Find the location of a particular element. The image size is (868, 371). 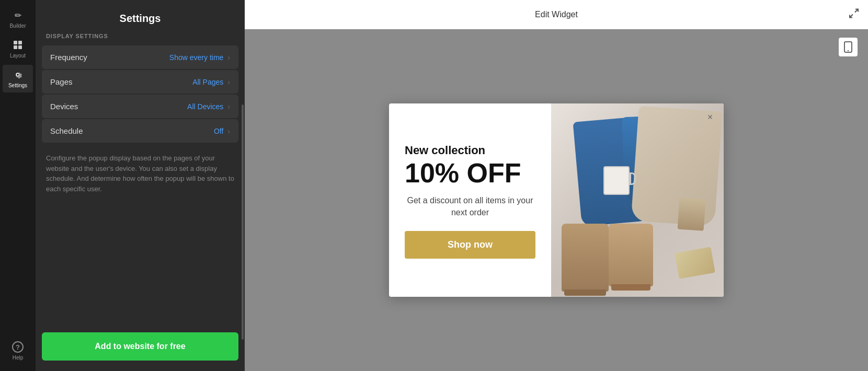

sidebar-item-help: ? Help is located at coordinates (18, 351).